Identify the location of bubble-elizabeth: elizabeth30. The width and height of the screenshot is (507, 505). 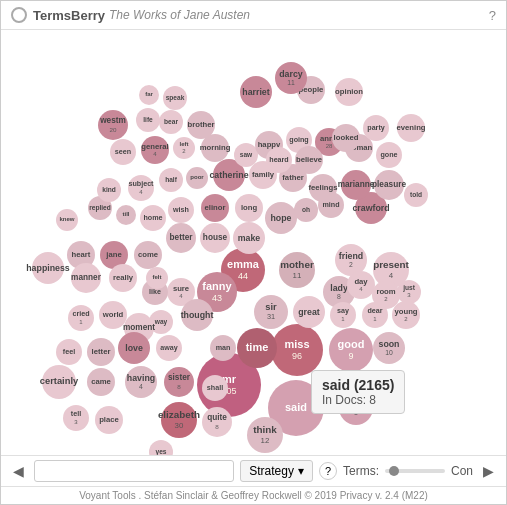
(179, 420).